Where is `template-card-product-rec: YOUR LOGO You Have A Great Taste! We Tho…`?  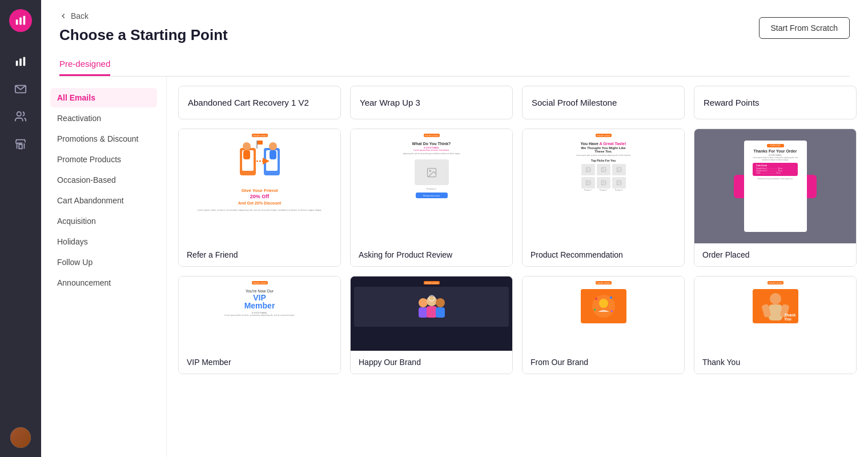 template-card-product-rec: YOUR LOGO You Have A Great Taste! We Tho… is located at coordinates (603, 198).